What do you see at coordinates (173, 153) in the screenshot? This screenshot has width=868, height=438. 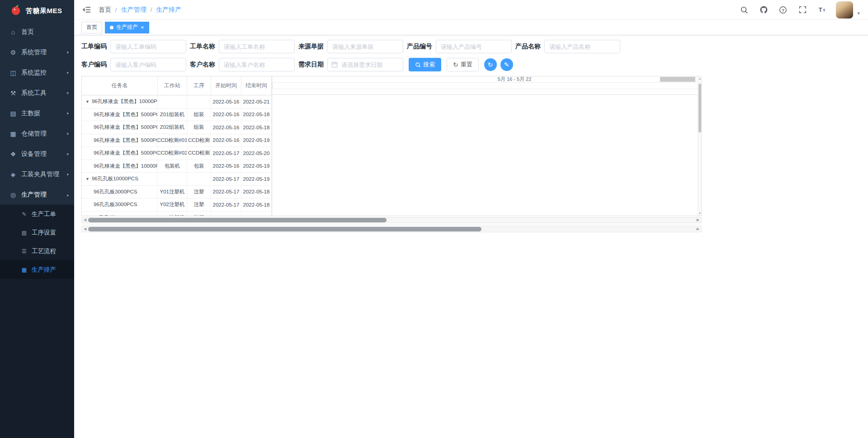 I see `gantt-grid-cell: CCD检测#02` at bounding box center [173, 153].